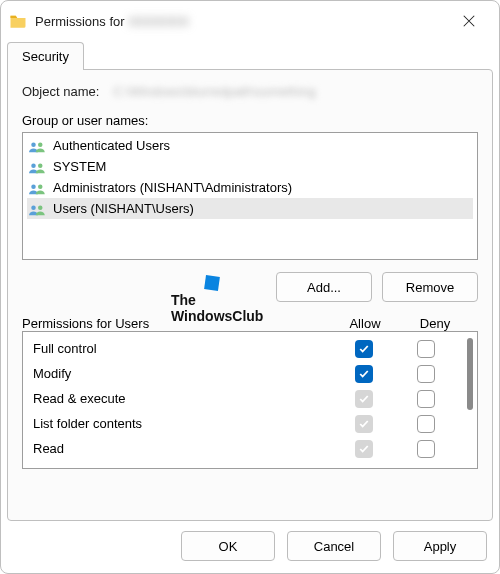  I want to click on principal-name: SYSTEM, so click(80, 166).